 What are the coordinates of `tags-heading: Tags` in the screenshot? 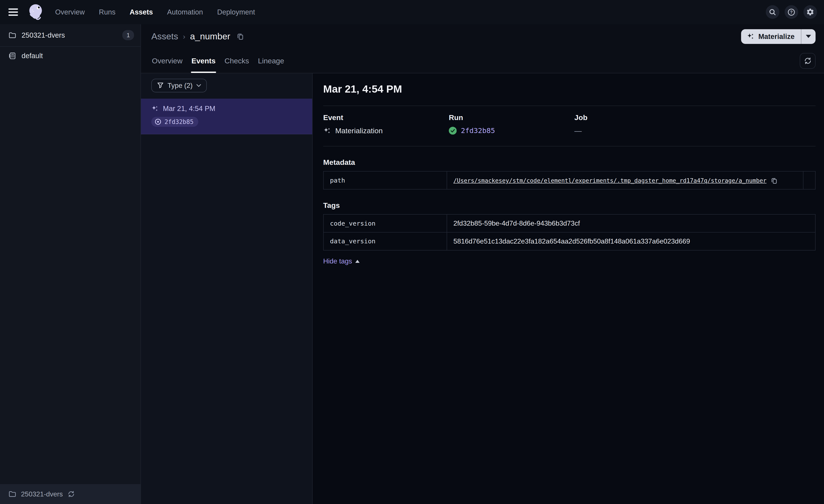 It's located at (570, 205).